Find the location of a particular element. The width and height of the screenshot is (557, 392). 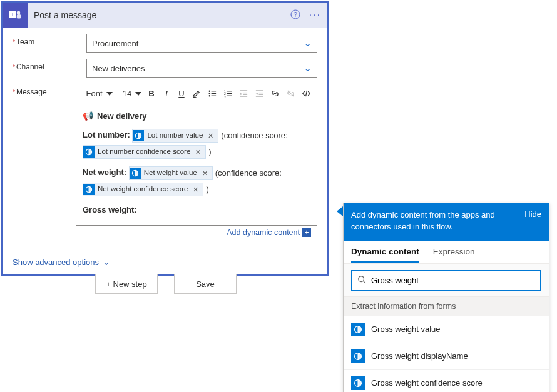

results-group-header: Extract information from forms is located at coordinates (446, 306).